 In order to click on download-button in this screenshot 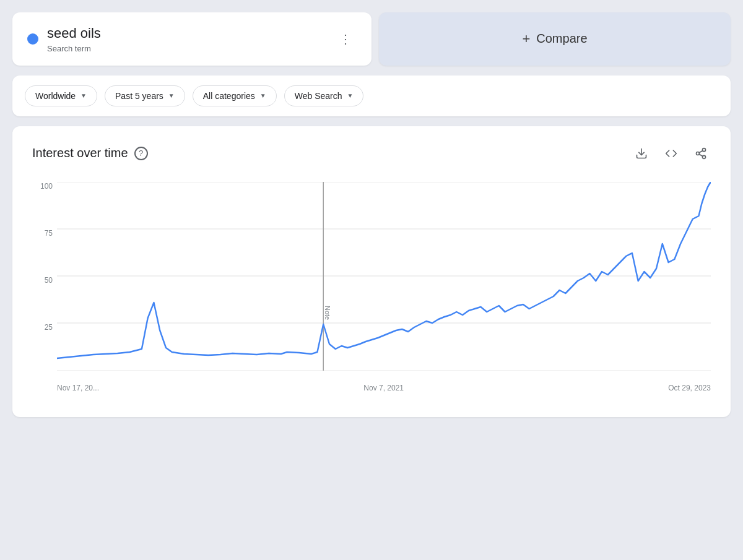, I will do `click(641, 153)`.